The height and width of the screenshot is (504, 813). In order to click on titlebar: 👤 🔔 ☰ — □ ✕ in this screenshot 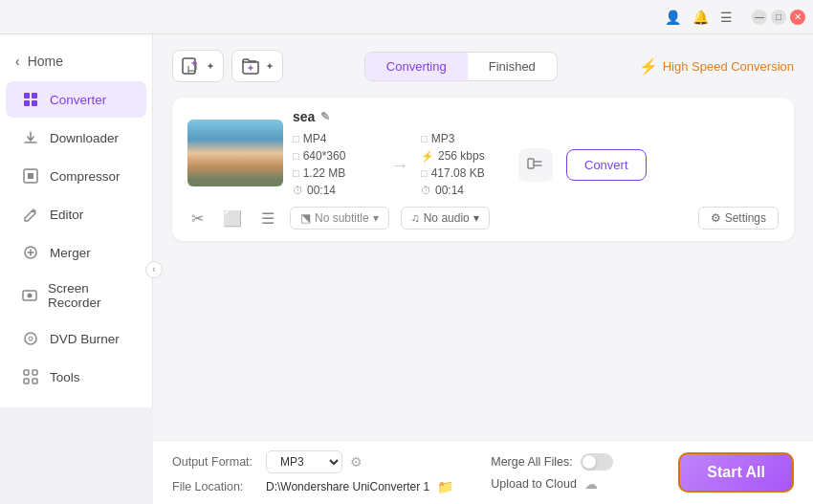, I will do `click(406, 17)`.